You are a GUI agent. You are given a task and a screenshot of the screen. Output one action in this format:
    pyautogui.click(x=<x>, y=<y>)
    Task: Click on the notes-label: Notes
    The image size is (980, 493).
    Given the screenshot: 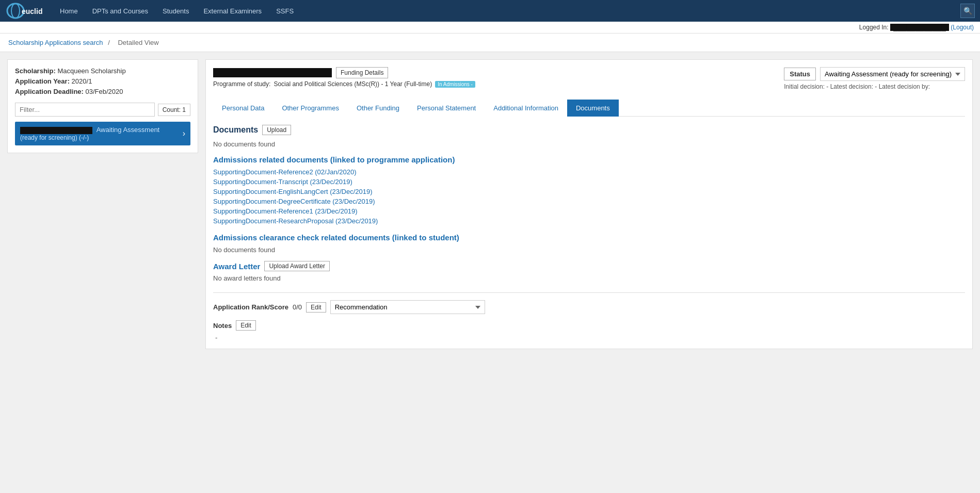 What is the action you would take?
    pyautogui.click(x=222, y=326)
    